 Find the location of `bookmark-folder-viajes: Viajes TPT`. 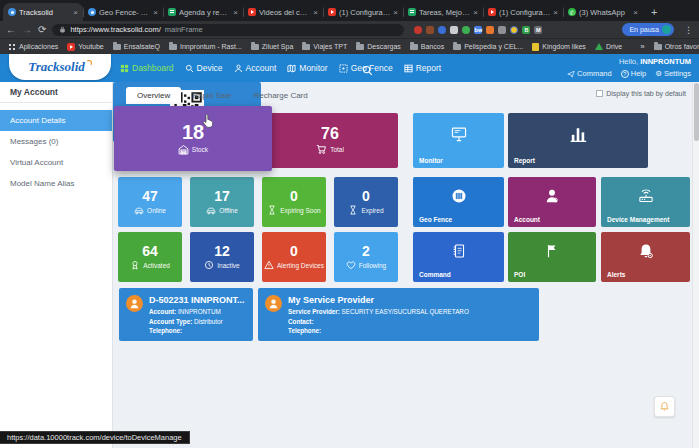

bookmark-folder-viajes: Viajes TPT is located at coordinates (324, 46).